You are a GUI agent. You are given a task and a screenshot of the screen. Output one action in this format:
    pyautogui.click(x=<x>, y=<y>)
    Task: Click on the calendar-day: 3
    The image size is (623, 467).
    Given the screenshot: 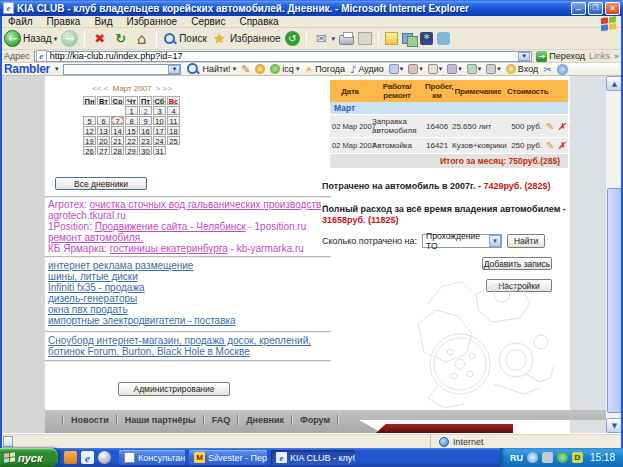 What is the action you would take?
    pyautogui.click(x=160, y=110)
    